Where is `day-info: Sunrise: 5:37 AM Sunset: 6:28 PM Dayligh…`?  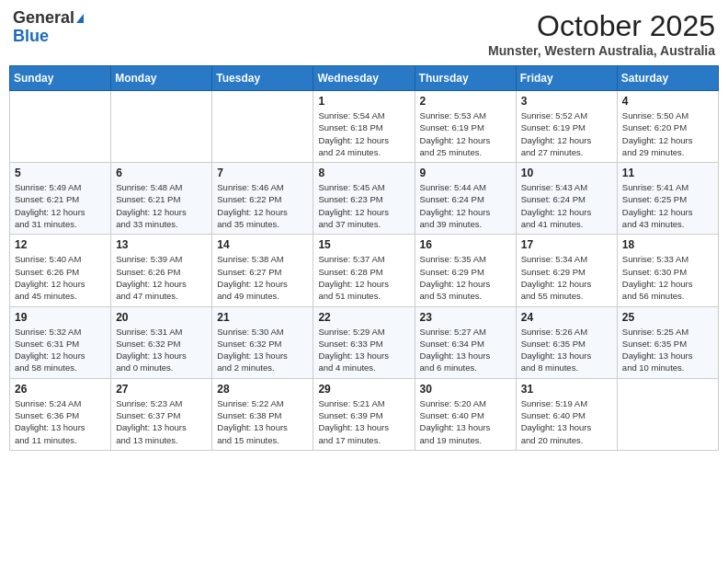 day-info: Sunrise: 5:37 AM Sunset: 6:28 PM Dayligh… is located at coordinates (364, 278).